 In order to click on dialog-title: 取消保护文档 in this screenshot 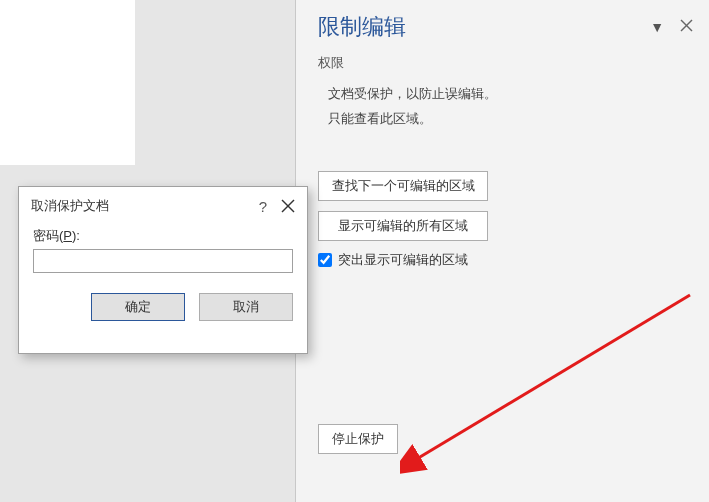, I will do `click(70, 206)`.